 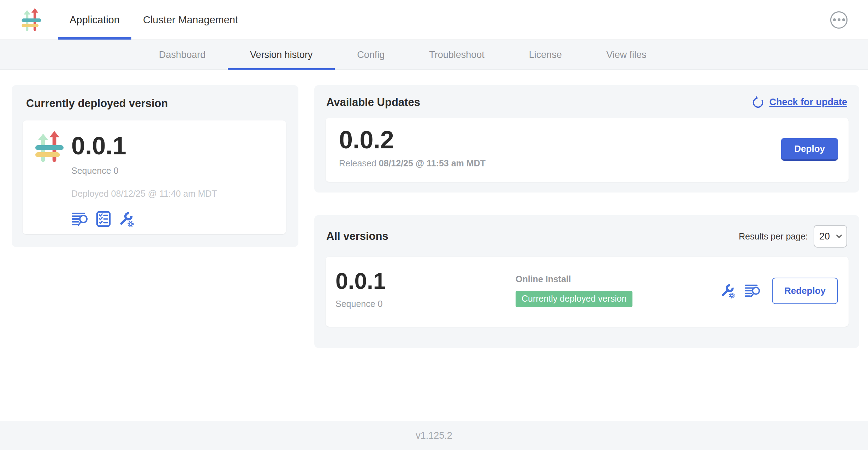 What do you see at coordinates (103, 219) in the screenshot?
I see `checklist-icon` at bounding box center [103, 219].